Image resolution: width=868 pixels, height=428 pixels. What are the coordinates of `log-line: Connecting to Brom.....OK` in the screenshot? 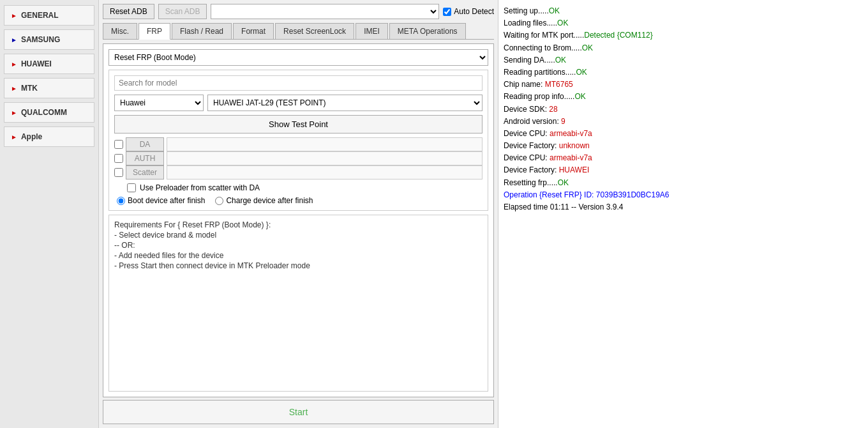 It's located at (683, 49).